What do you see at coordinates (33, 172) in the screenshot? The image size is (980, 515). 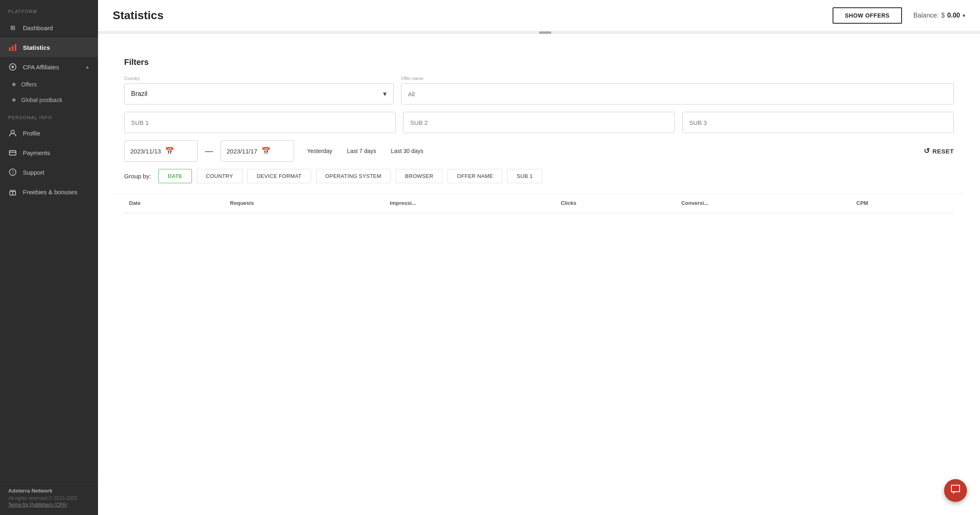 I see `support-label: Support` at bounding box center [33, 172].